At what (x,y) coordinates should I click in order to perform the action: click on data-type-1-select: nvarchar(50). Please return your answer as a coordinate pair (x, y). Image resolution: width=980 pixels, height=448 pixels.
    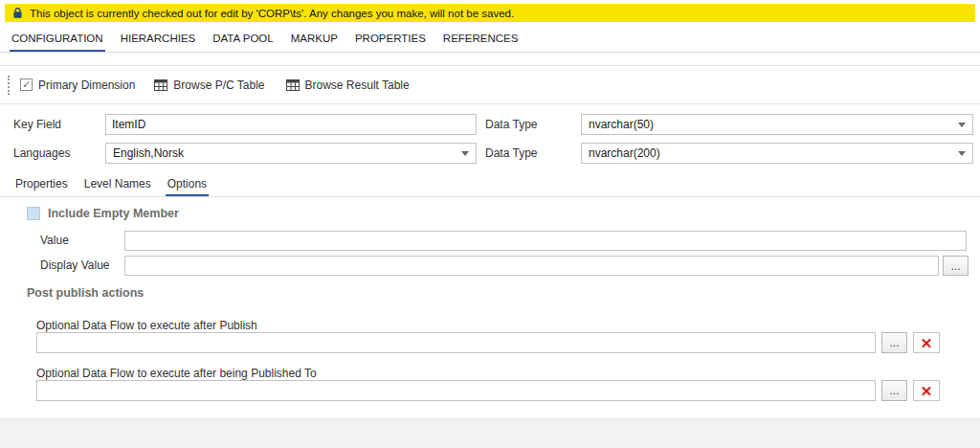
    Looking at the image, I should click on (777, 124).